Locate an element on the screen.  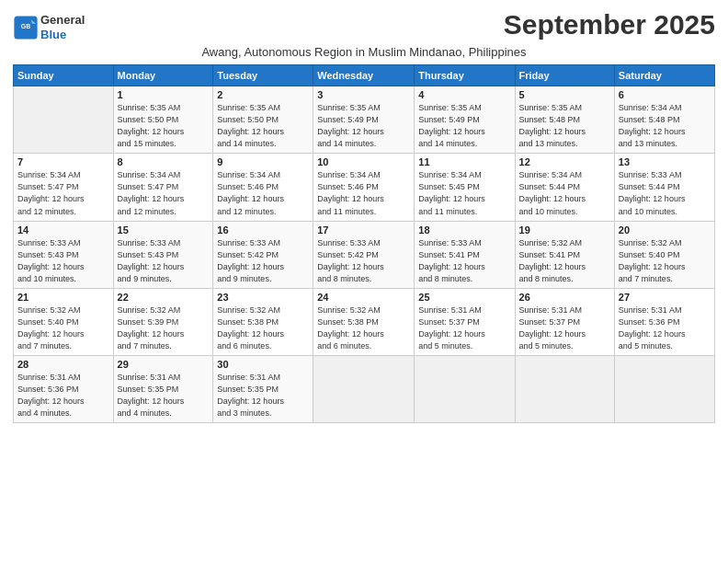
day-number: 25 is located at coordinates (464, 297).